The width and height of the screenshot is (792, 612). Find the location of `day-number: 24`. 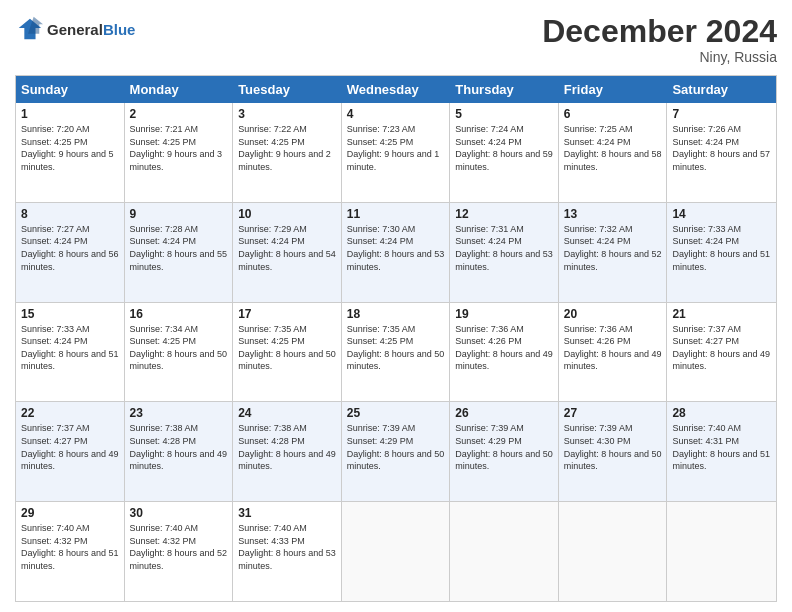

day-number: 24 is located at coordinates (287, 413).